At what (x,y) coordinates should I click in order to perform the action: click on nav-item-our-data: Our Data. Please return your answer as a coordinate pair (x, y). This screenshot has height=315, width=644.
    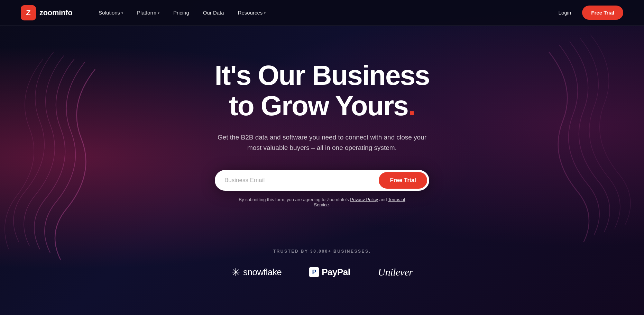
    Looking at the image, I should click on (214, 12).